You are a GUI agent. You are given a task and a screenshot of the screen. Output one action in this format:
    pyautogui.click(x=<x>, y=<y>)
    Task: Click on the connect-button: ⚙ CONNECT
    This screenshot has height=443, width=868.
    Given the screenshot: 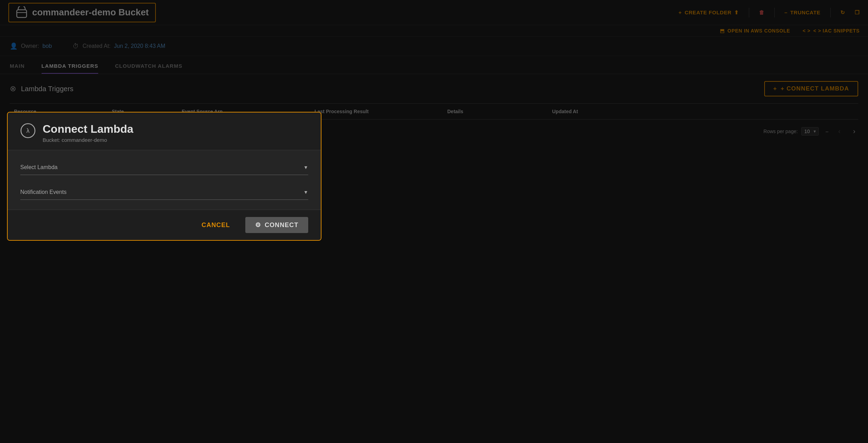 What is the action you would take?
    pyautogui.click(x=277, y=225)
    